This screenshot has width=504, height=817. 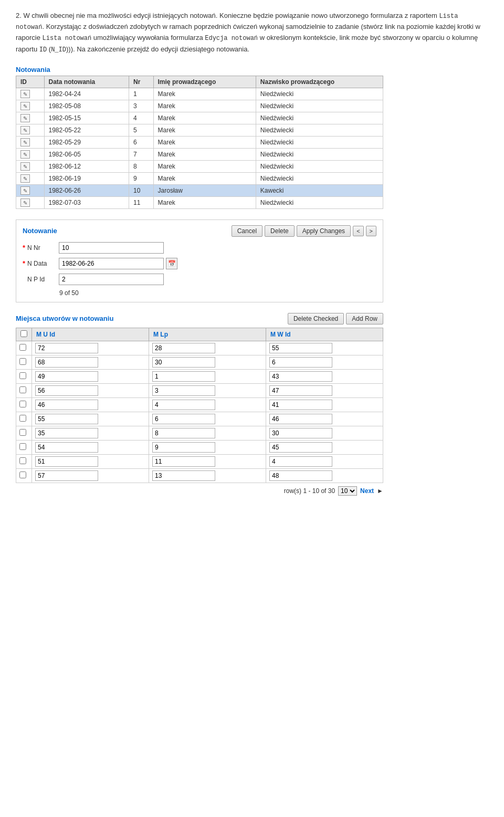 I want to click on intro-form-name: Edycja notowań, so click(x=231, y=38).